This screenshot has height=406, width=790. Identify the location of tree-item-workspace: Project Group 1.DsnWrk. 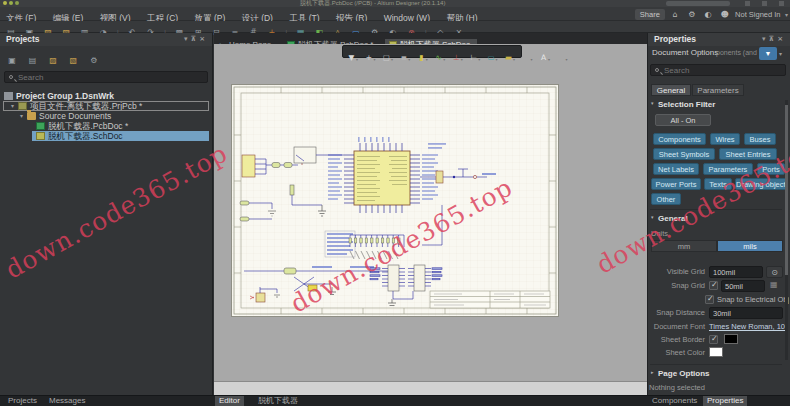
(106, 96).